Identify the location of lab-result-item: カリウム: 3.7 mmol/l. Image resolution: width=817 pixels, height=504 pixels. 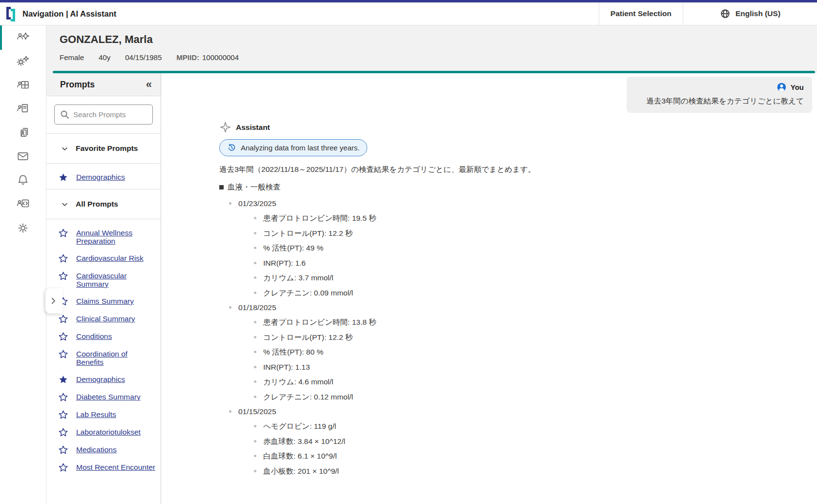
(518, 277).